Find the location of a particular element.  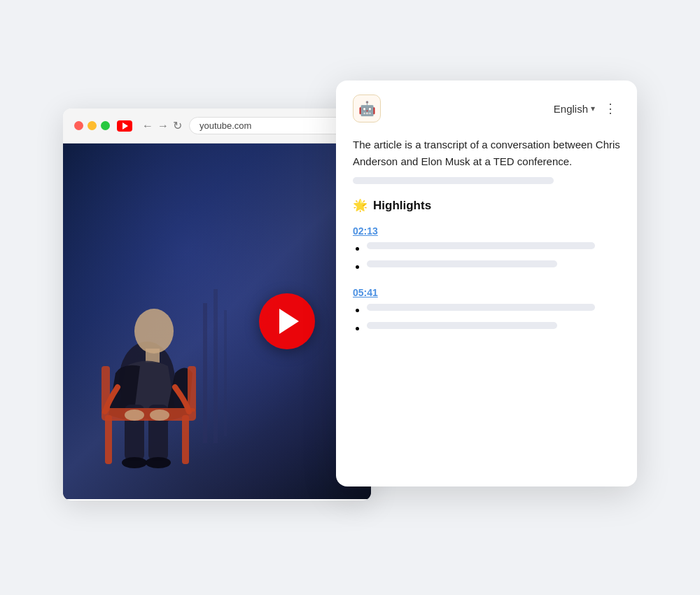

ai-panel-header: 🤖 English ▾ ⋮ is located at coordinates (486, 108).